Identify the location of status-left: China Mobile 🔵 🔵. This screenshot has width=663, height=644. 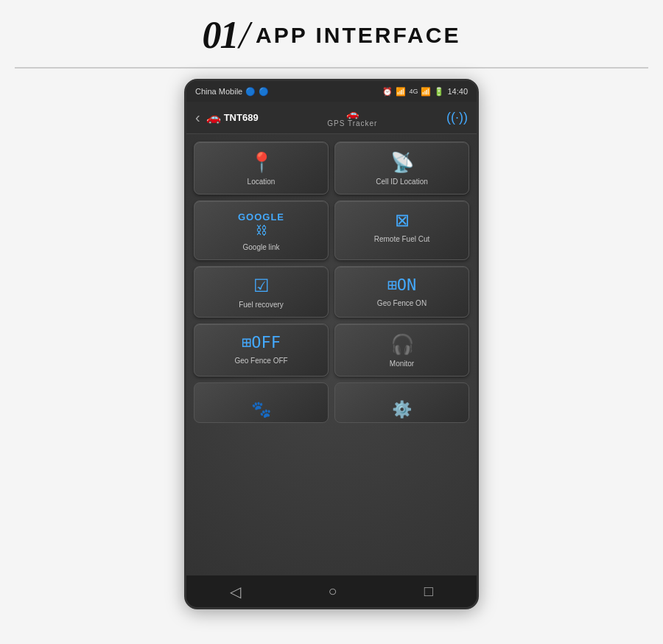
(232, 91).